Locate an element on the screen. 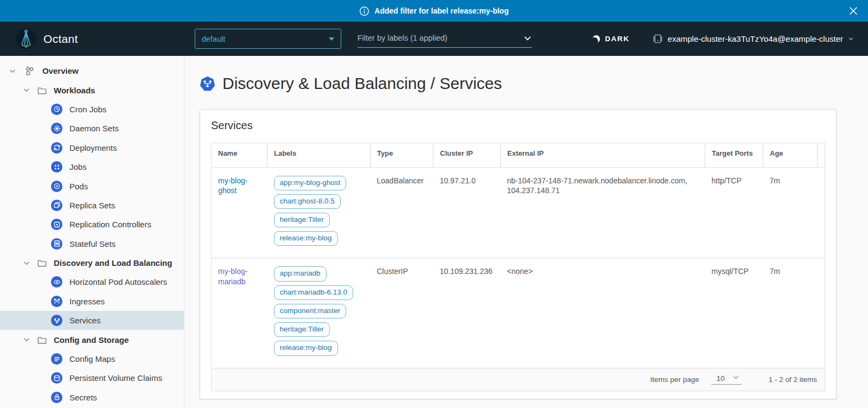 The height and width of the screenshot is (408, 868). label-pill: component:master is located at coordinates (310, 311).